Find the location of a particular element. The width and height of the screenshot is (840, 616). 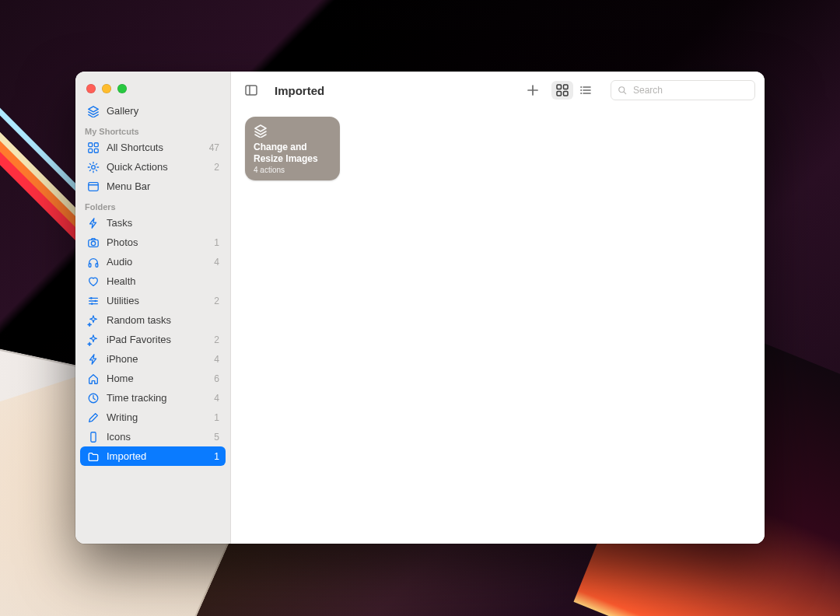

pen-icon is located at coordinates (93, 418).